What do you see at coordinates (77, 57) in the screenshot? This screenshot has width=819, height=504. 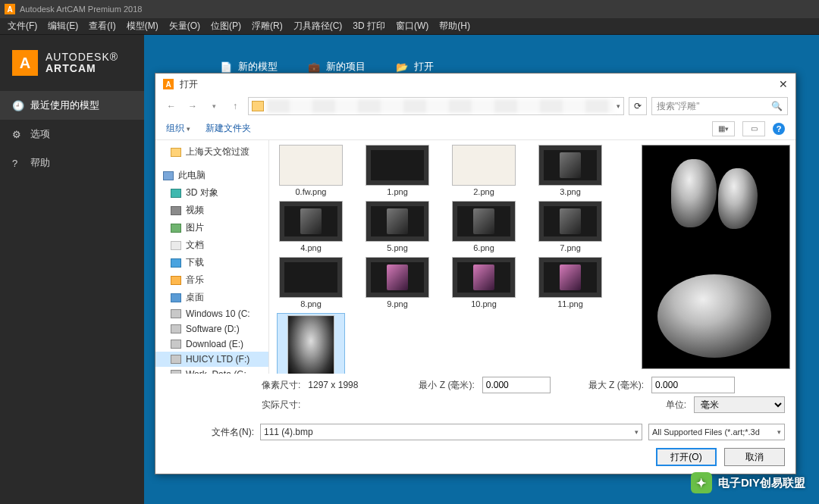 I see `brand-line1: AUTODESK` at bounding box center [77, 57].